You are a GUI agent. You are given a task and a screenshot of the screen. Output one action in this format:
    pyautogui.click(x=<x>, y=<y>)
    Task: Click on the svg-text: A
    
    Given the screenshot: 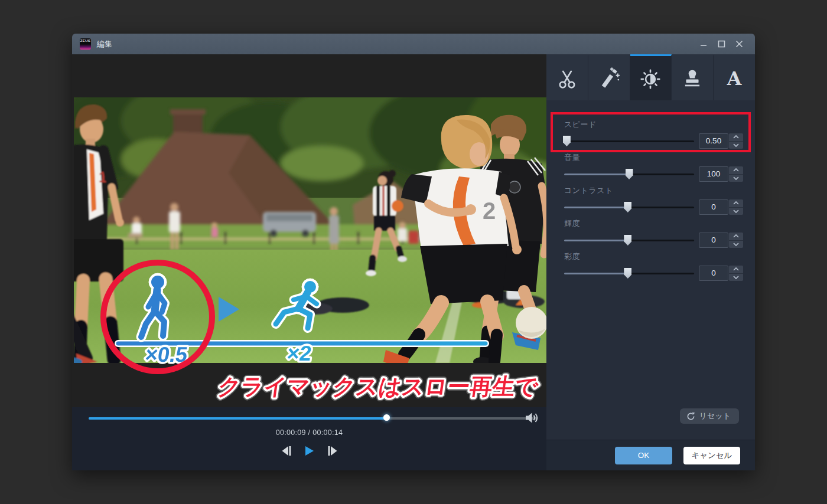 What is the action you would take?
    pyautogui.click(x=734, y=78)
    